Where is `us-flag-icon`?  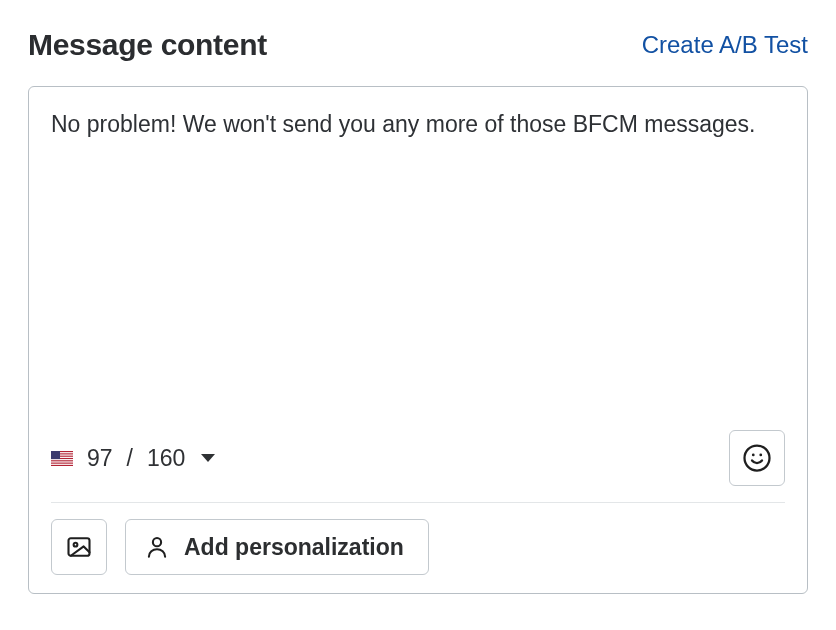 us-flag-icon is located at coordinates (62, 458).